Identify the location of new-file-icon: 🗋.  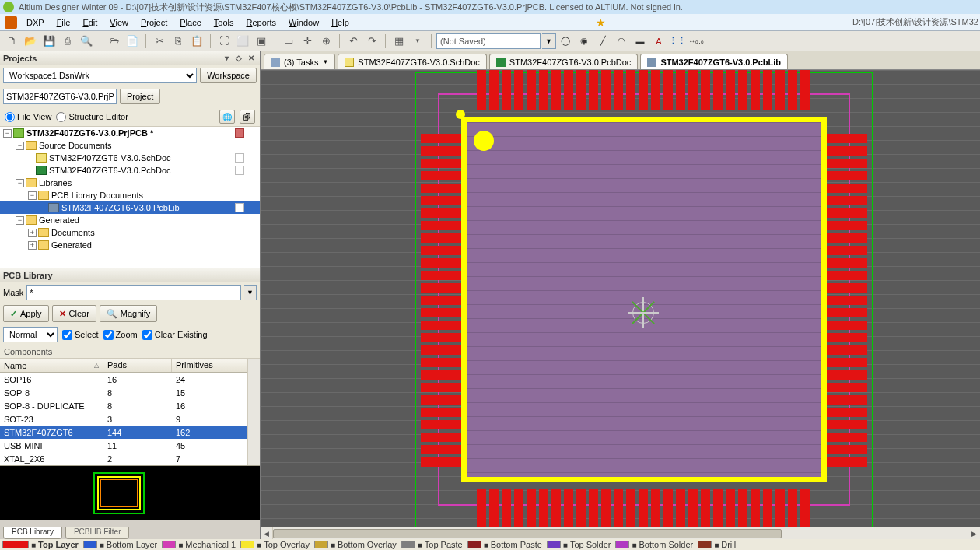
(12, 41).